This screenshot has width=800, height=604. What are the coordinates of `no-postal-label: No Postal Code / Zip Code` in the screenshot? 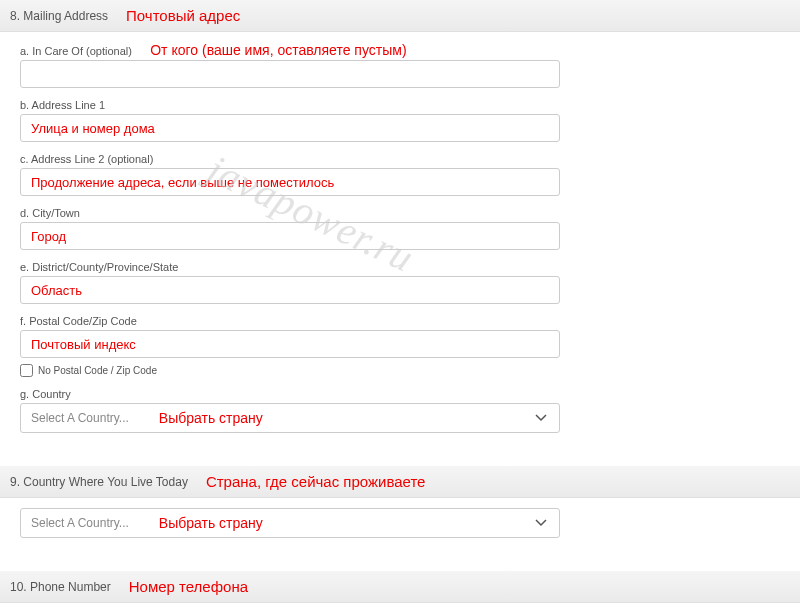 It's located at (98, 370).